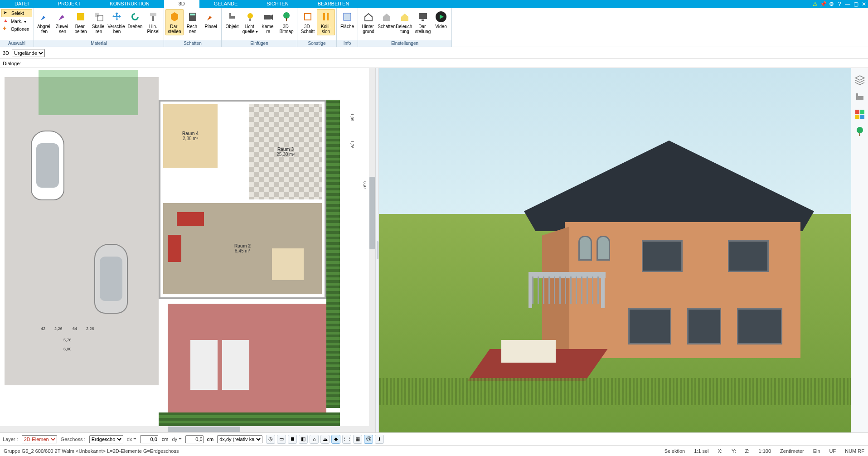 The height and width of the screenshot is (456, 868). I want to click on status-unit: Zentimeter, so click(792, 451).